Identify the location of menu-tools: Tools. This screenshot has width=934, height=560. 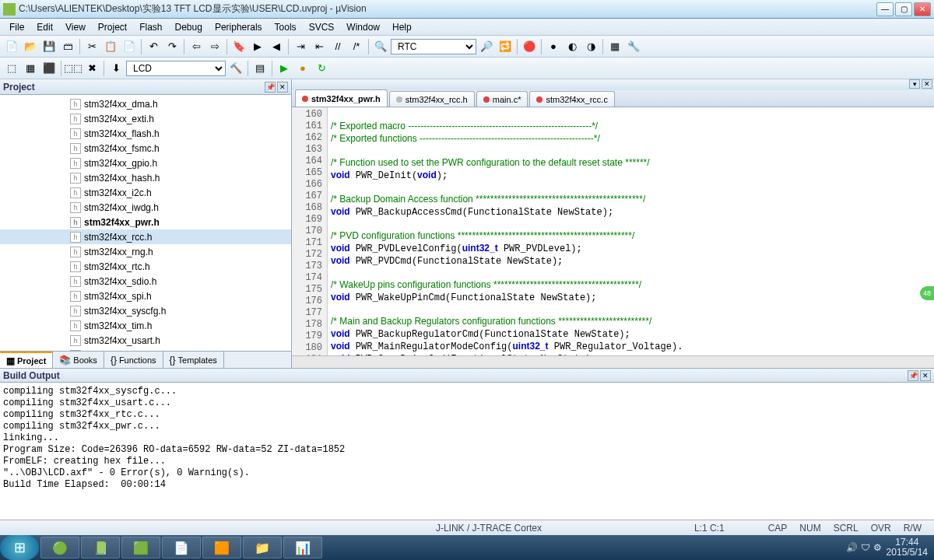
(286, 27).